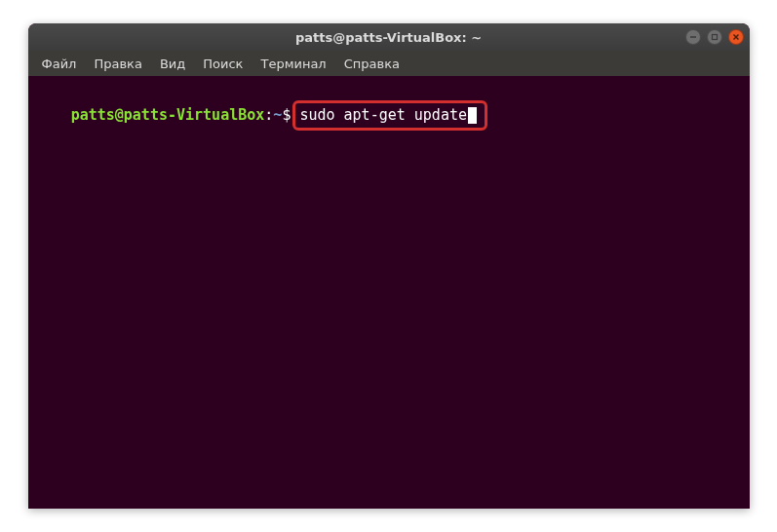 Image resolution: width=777 pixels, height=532 pixels. Describe the element at coordinates (168, 115) in the screenshot. I see `prompt-user: patts@patts-VirtualBox` at that location.